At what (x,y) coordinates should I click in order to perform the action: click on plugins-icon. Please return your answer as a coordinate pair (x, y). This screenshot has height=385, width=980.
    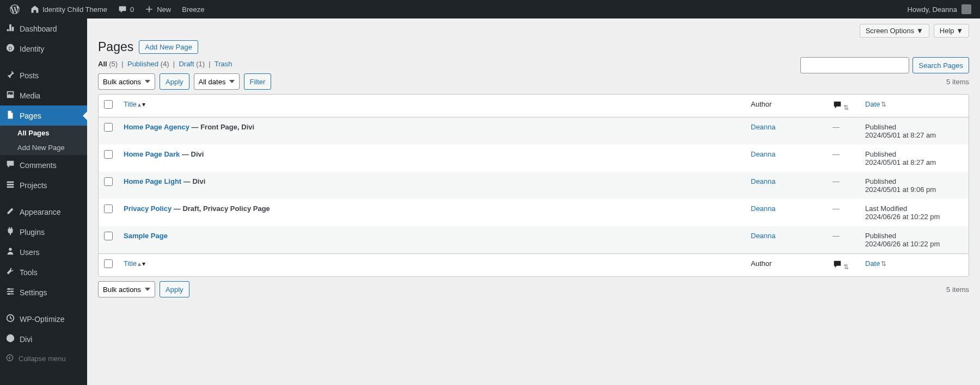
    Looking at the image, I should click on (10, 232).